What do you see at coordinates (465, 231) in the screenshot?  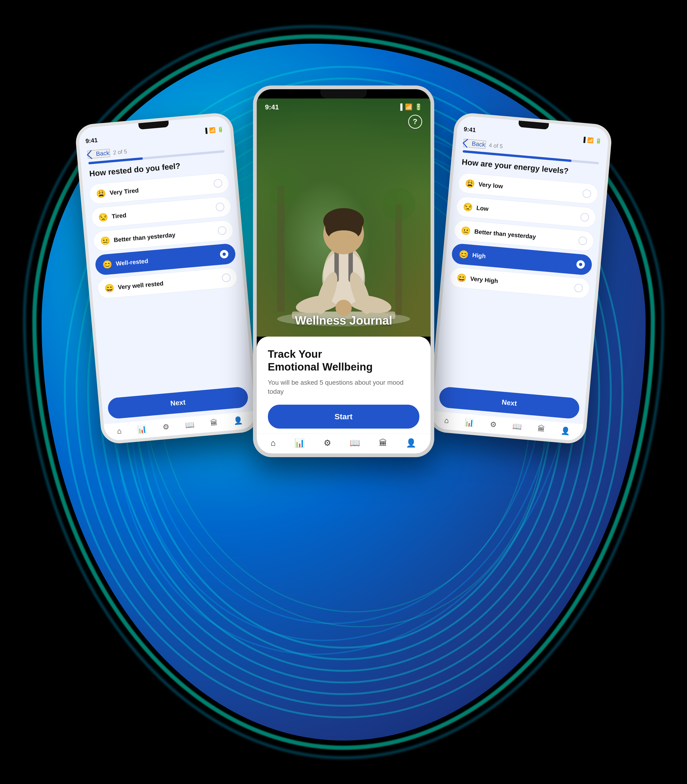 I see `right-better-emoji: 😐` at bounding box center [465, 231].